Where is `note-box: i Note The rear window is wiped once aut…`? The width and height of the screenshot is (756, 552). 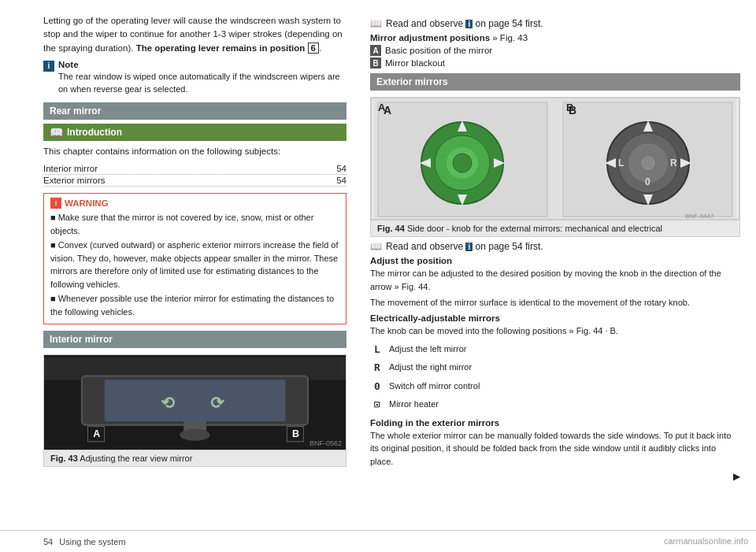 note-box: i Note The rear window is wiped once aut… is located at coordinates (195, 78).